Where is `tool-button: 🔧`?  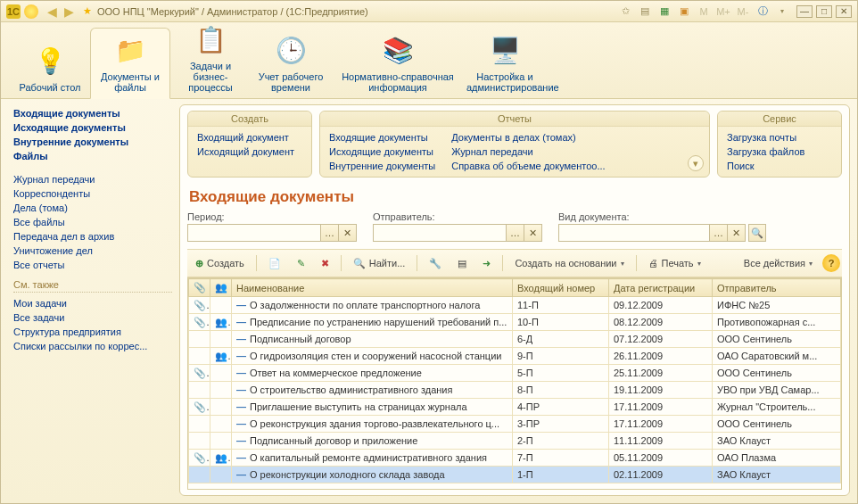 tool-button: 🔧 is located at coordinates (435, 263).